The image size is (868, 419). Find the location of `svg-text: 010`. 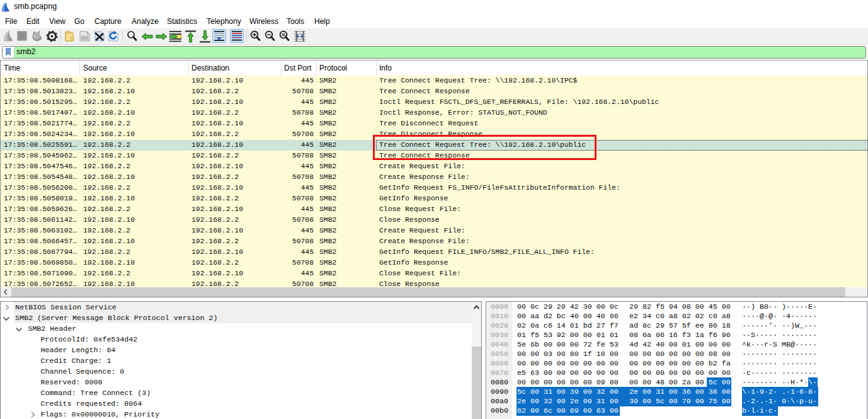

svg-text: 010 is located at coordinates (84, 38).